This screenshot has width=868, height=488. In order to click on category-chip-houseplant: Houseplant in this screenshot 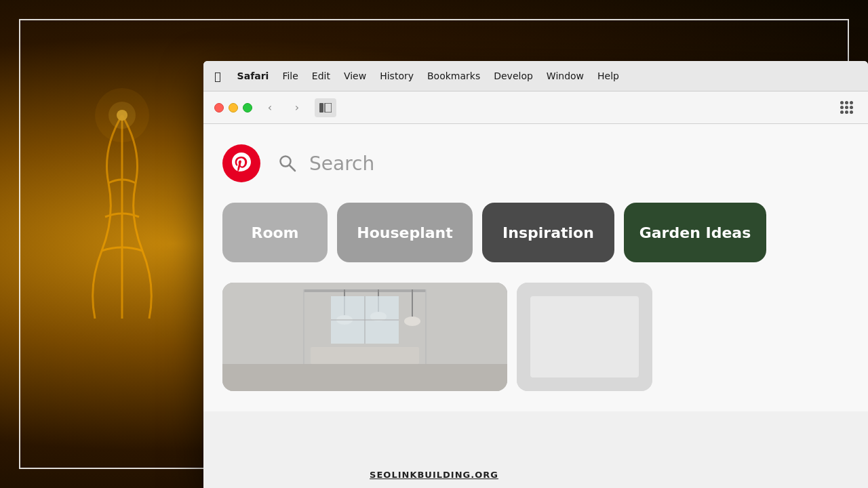, I will do `click(405, 232)`.